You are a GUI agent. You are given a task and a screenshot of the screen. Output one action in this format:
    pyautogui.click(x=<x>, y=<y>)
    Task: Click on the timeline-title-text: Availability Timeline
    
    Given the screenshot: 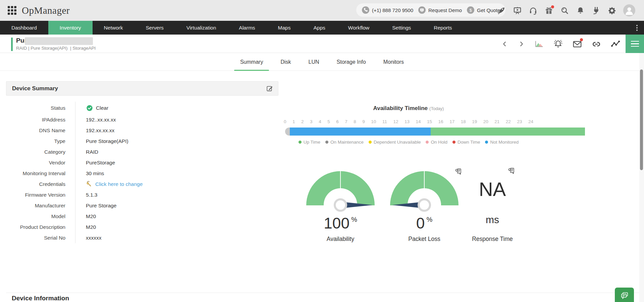 What is the action you would take?
    pyautogui.click(x=400, y=108)
    